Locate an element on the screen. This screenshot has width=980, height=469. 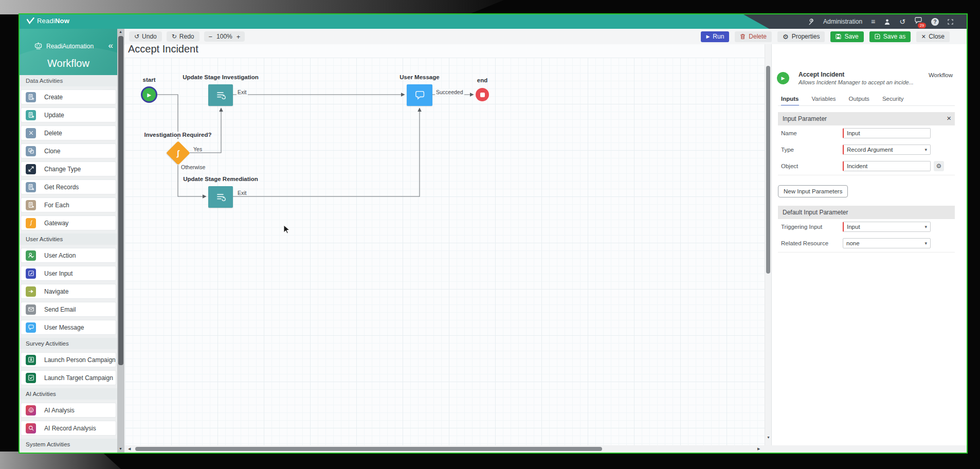
ai-search-icon is located at coordinates (31, 428).